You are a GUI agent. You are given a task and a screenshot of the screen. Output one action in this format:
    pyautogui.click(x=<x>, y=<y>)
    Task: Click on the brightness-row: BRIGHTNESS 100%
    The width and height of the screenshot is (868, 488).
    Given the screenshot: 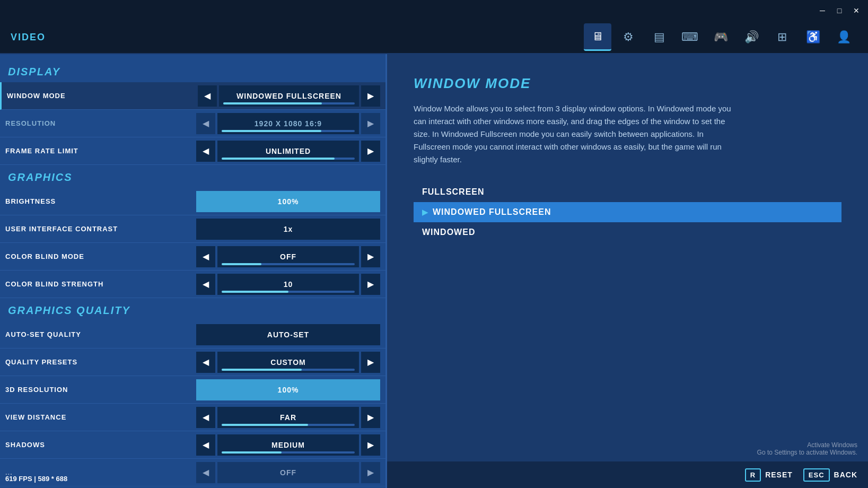 What is the action you would take?
    pyautogui.click(x=193, y=202)
    